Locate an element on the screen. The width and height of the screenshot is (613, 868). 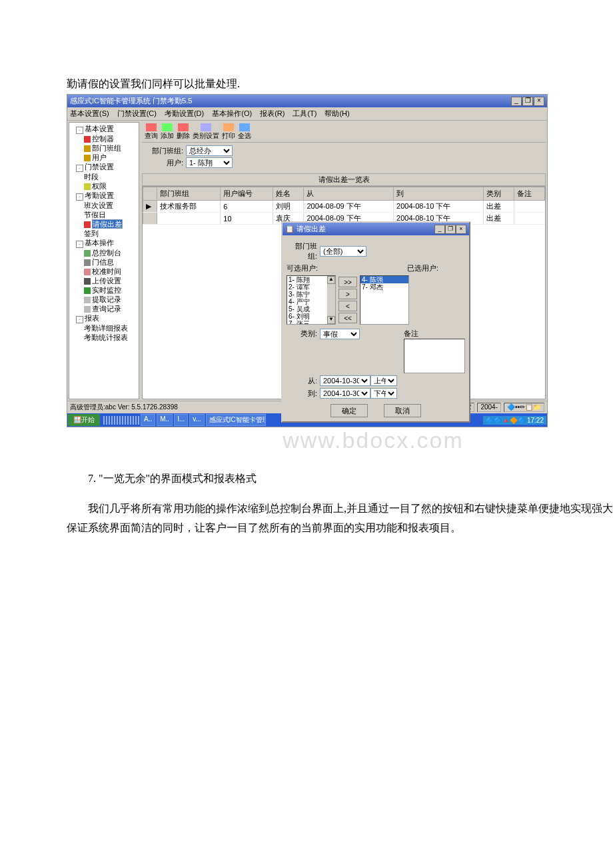
scroll-down-icon: ▼ is located at coordinates (331, 320).